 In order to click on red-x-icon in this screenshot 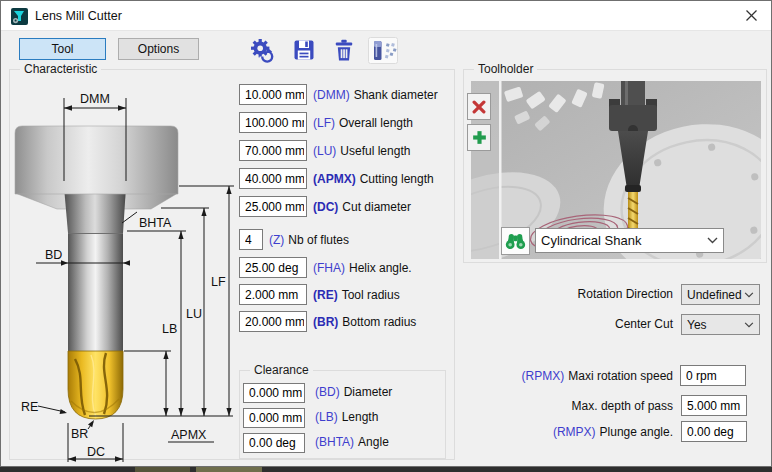, I will do `click(479, 107)`.